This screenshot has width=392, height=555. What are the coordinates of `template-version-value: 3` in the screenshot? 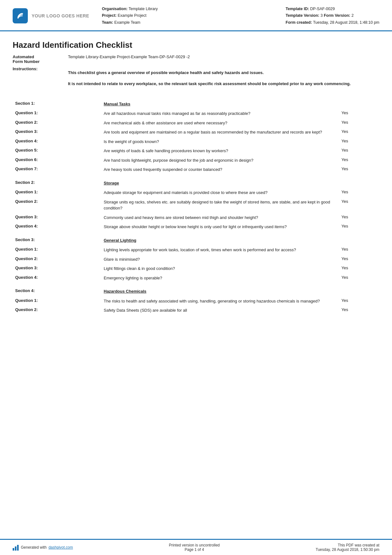 It's located at (322, 16).